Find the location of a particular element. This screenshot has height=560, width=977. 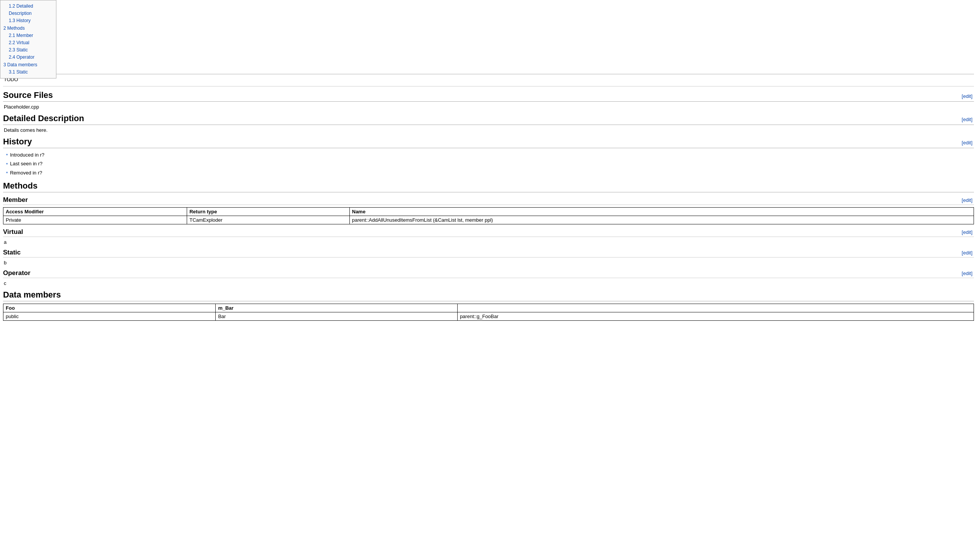

history-title: History is located at coordinates (18, 142).